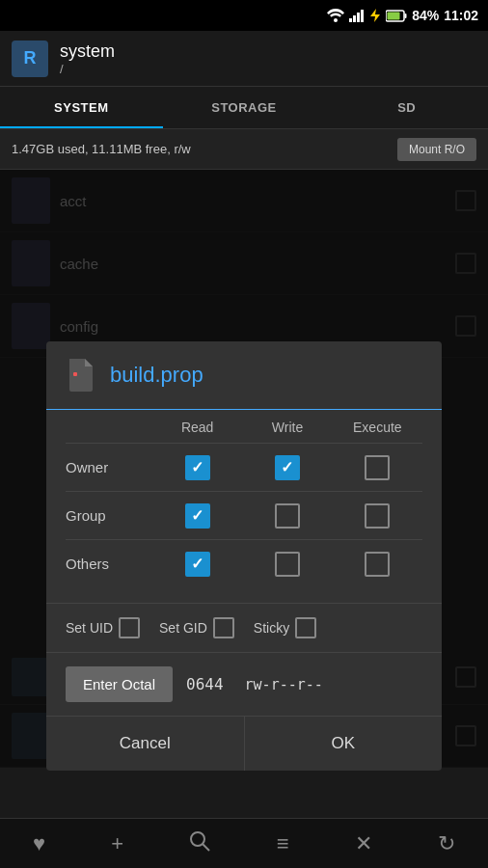 Image resolution: width=488 pixels, height=868 pixels. I want to click on perm-owner-read, so click(197, 468).